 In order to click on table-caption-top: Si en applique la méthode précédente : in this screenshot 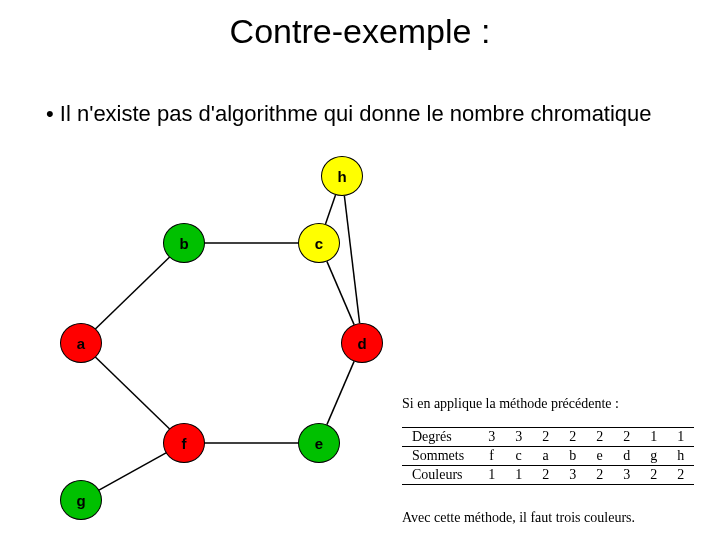, I will do `click(510, 404)`.